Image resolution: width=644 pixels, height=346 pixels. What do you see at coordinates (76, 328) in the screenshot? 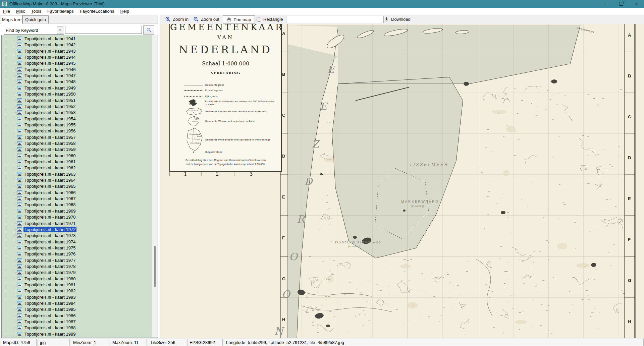
I see `tree-item: Topotijdreis.nl - kaart 1988` at bounding box center [76, 328].